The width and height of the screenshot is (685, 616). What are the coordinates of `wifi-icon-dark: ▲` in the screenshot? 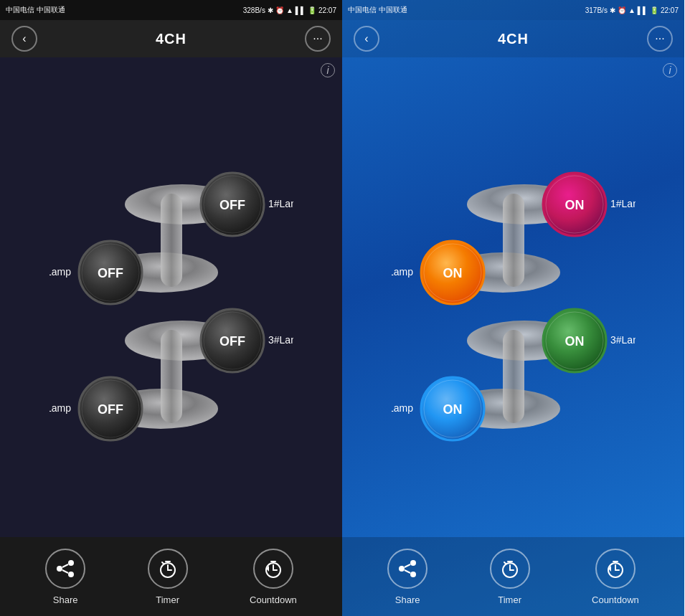 It's located at (290, 10).